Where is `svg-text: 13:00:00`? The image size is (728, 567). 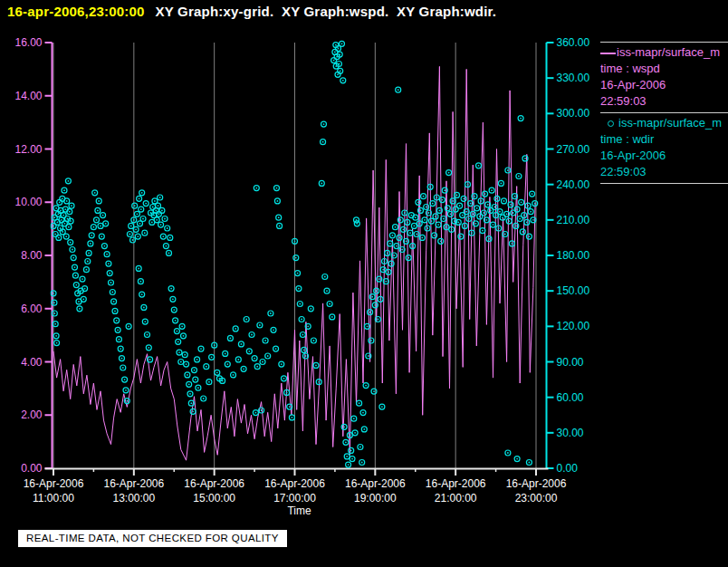 svg-text: 13:00:00 is located at coordinates (134, 498).